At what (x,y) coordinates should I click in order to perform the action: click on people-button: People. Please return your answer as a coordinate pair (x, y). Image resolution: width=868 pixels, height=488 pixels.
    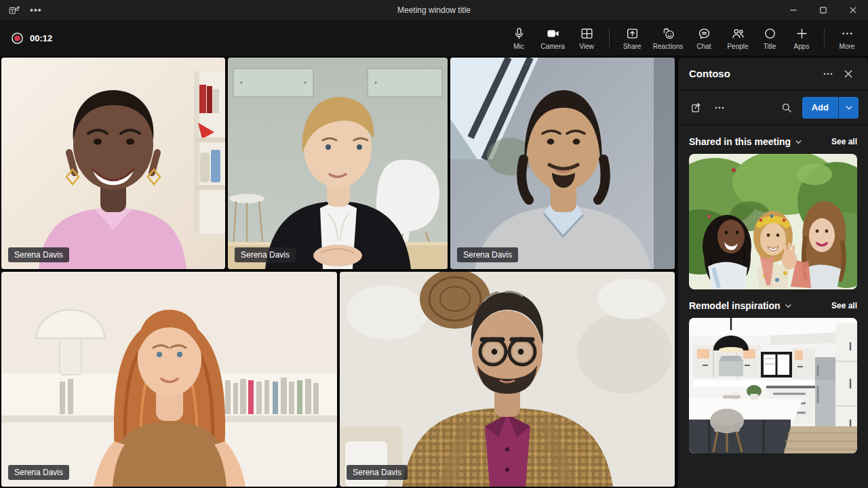
    Looking at the image, I should click on (738, 38).